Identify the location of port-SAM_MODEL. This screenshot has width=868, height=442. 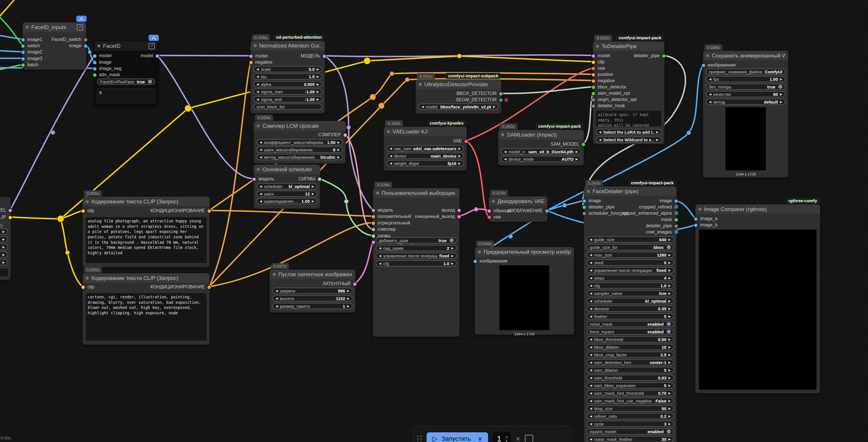
(584, 145).